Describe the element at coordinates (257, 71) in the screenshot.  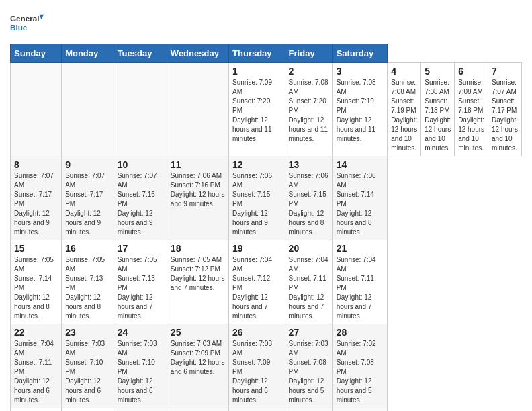
I see `day-number: 1` at that location.